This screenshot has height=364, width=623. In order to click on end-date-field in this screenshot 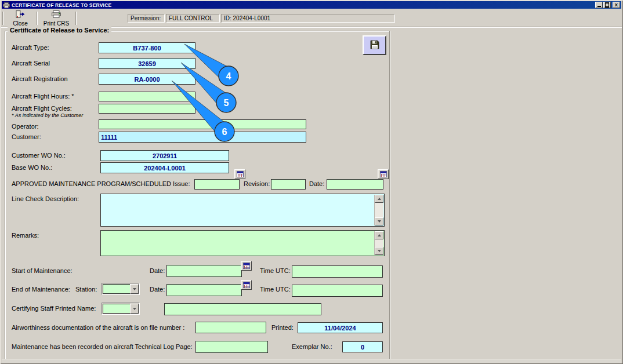, I will do `click(204, 290)`.